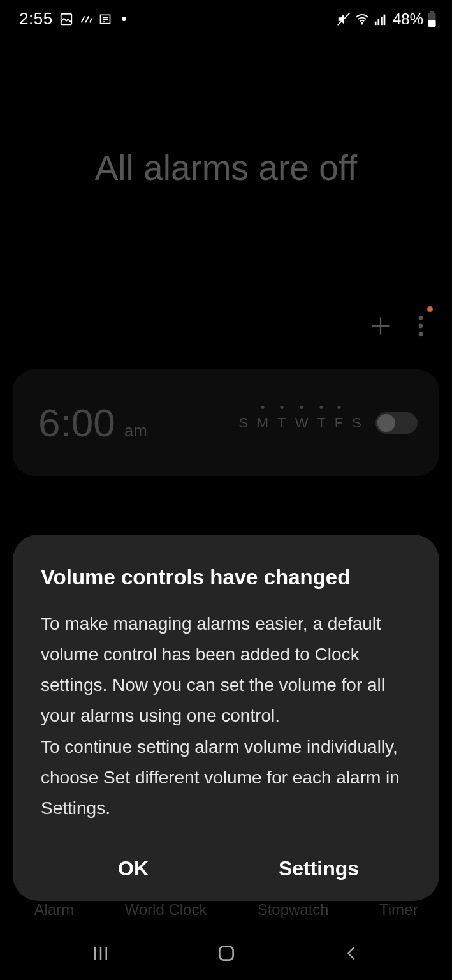 The image size is (452, 980). I want to click on notification-badge-icon, so click(430, 309).